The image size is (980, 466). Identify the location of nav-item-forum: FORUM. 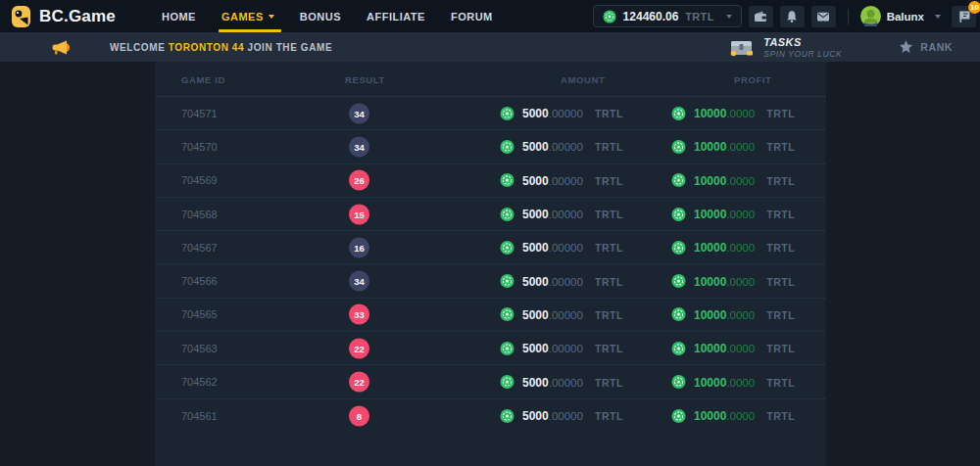
(472, 16).